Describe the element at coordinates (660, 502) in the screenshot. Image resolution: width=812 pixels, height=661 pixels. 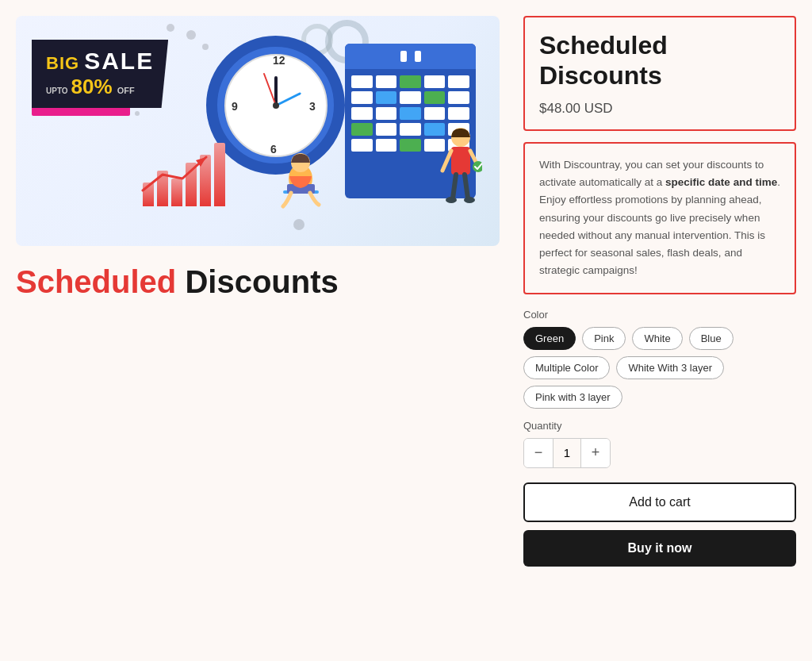
I see `add-to-cart-button: Add to cart` at that location.